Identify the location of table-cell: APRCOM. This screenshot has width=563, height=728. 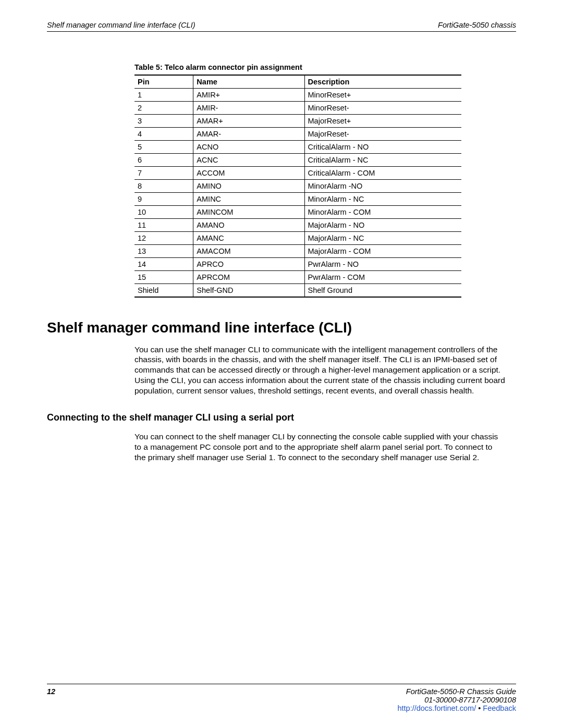
(249, 277).